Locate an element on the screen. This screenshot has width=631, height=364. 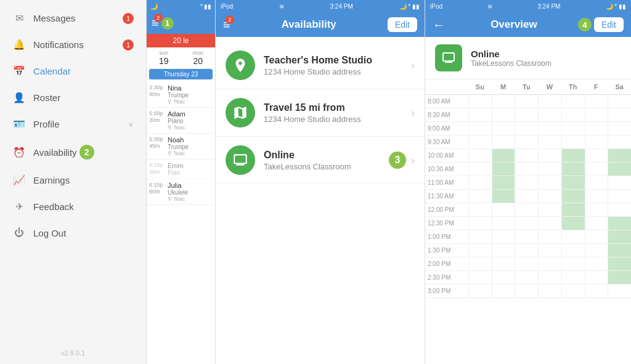
ipod-label: iPod is located at coordinates (227, 6).